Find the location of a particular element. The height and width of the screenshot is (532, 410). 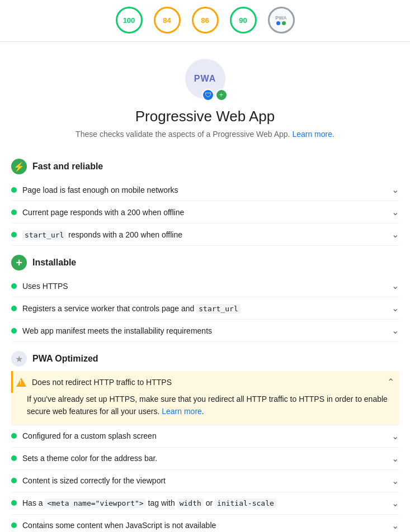

hero-description: These checks validate the aspects of a P… is located at coordinates (205, 134).